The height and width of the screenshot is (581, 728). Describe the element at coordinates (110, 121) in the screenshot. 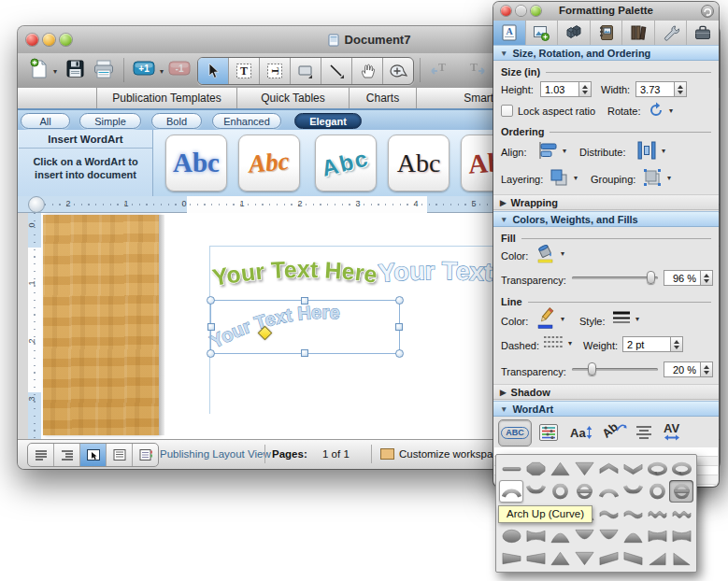

I see `filter-simple: Simple` at that location.